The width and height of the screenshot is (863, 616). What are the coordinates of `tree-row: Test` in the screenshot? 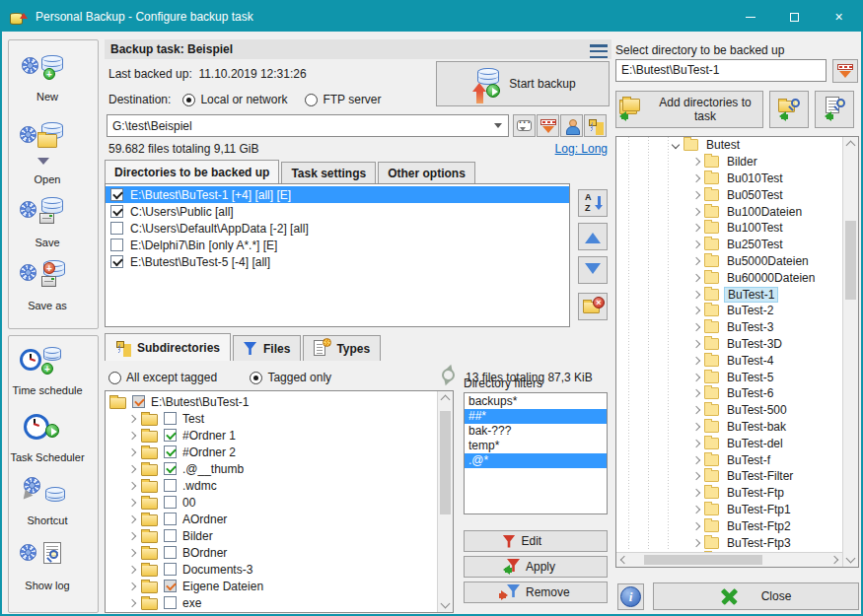 It's located at (279, 418).